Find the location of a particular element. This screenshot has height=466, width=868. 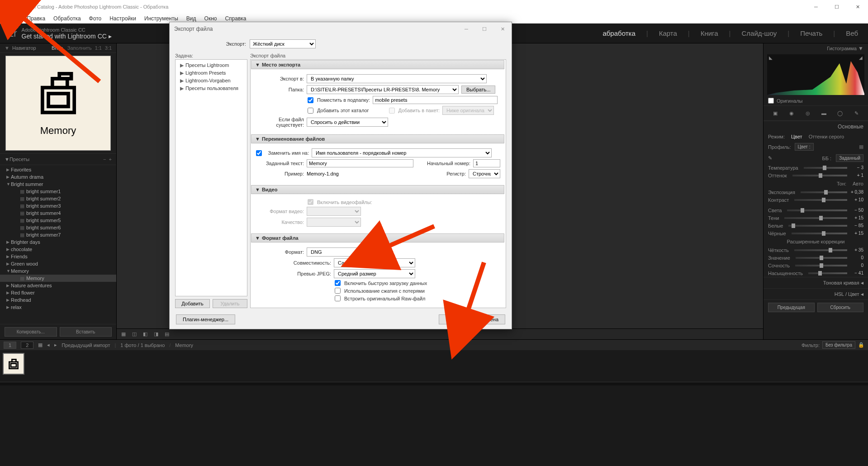

minimize-button: ─ is located at coordinates (816, 7).